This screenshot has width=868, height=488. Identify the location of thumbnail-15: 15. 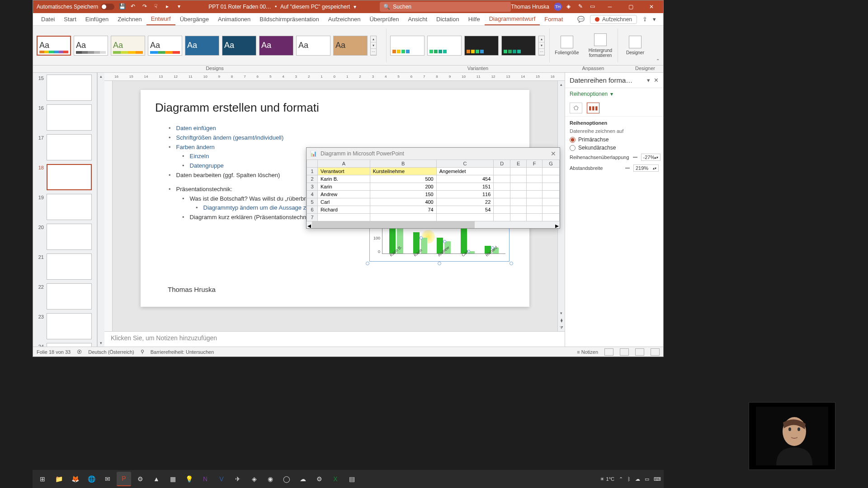
(65, 88).